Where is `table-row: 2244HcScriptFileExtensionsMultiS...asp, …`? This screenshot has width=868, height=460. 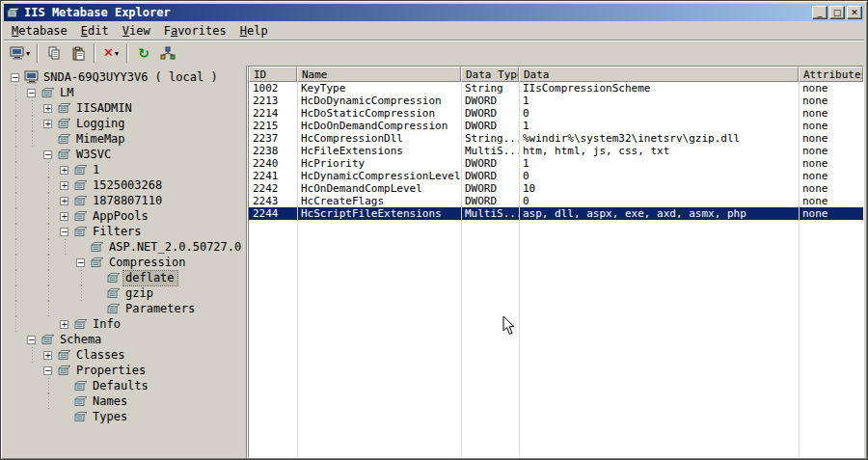
table-row: 2244HcScriptFileExtensionsMultiS...asp, … is located at coordinates (556, 214).